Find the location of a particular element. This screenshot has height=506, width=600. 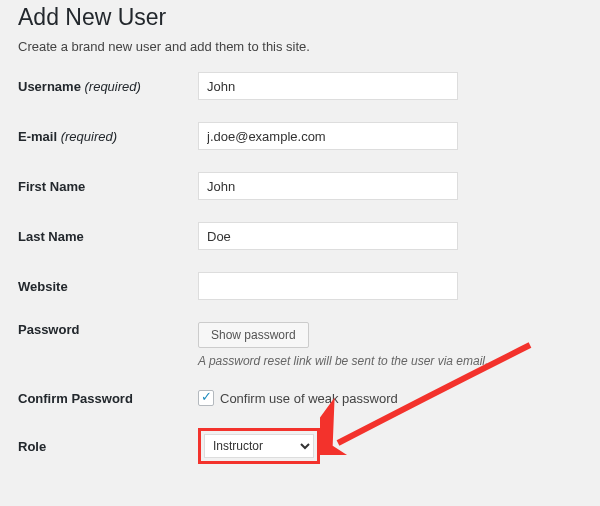

row-username: Username (required) is located at coordinates (300, 86).